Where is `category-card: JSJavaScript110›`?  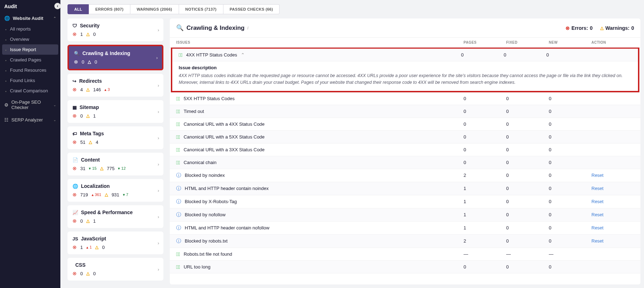 category-card: JSJavaScript110› is located at coordinates (115, 243).